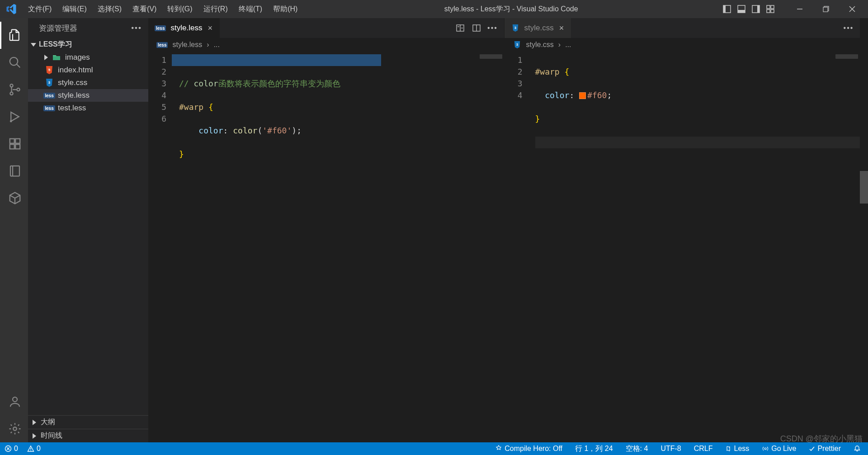 Image resolution: width=868 pixels, height=455 pixels. What do you see at coordinates (88, 44) in the screenshot?
I see `project-root: LESS学习` at bounding box center [88, 44].